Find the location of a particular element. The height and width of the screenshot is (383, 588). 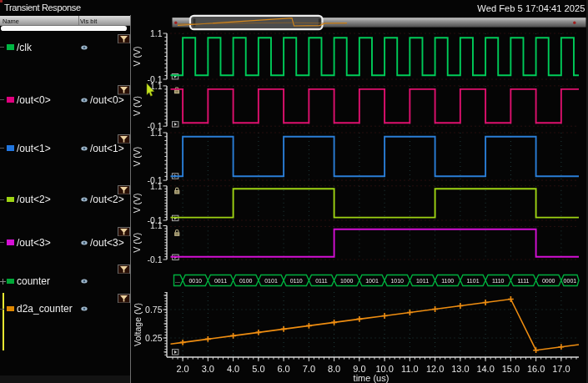

svg-text: 0.25 is located at coordinates (153, 338).